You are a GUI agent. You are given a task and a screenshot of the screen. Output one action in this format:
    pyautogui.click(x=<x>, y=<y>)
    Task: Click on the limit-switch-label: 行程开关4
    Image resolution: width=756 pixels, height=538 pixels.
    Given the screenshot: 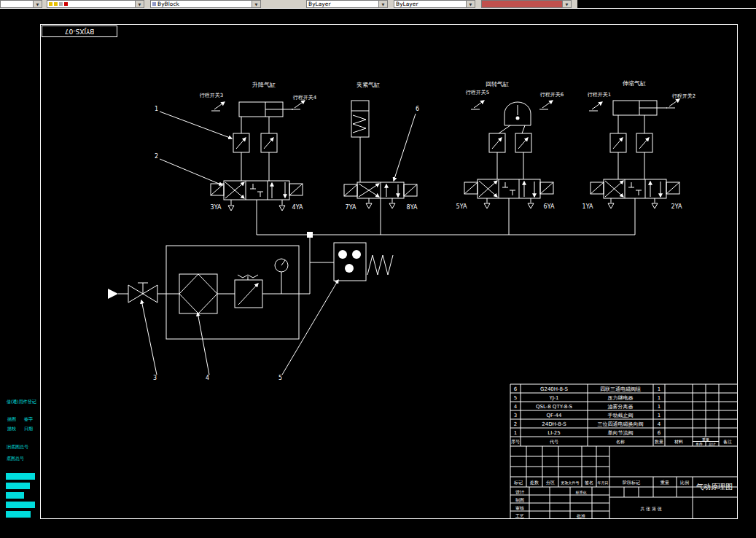 What is the action you would take?
    pyautogui.click(x=305, y=98)
    